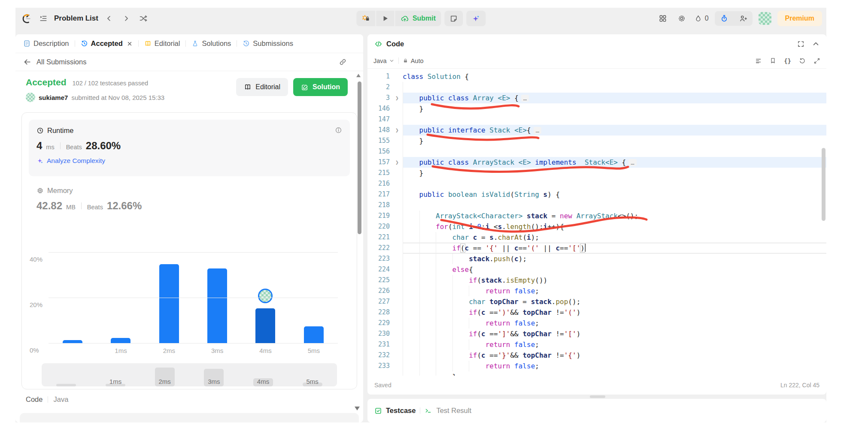 This screenshot has height=431, width=868. Describe the element at coordinates (663, 18) in the screenshot. I see `layout-grid-icon` at that location.